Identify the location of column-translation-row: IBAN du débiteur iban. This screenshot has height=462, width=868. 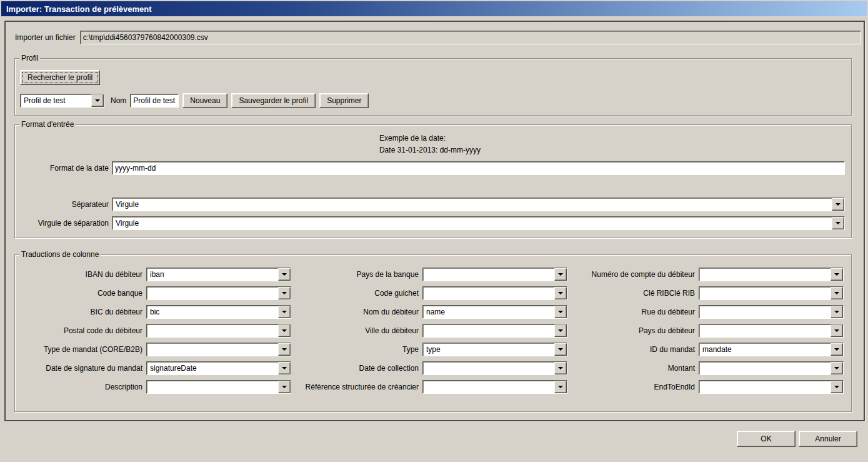
(156, 274).